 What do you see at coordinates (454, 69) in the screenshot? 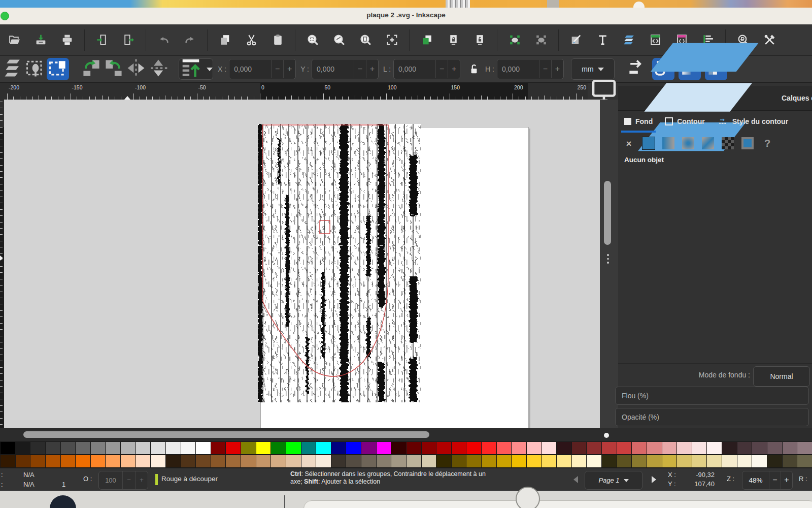
I see `width-increment-button: +` at bounding box center [454, 69].